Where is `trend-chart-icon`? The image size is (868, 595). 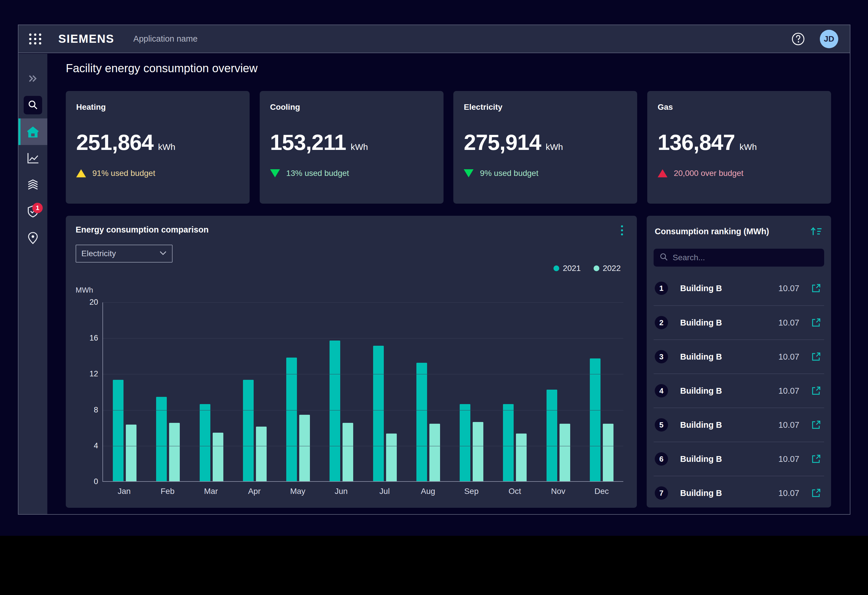 trend-chart-icon is located at coordinates (33, 158).